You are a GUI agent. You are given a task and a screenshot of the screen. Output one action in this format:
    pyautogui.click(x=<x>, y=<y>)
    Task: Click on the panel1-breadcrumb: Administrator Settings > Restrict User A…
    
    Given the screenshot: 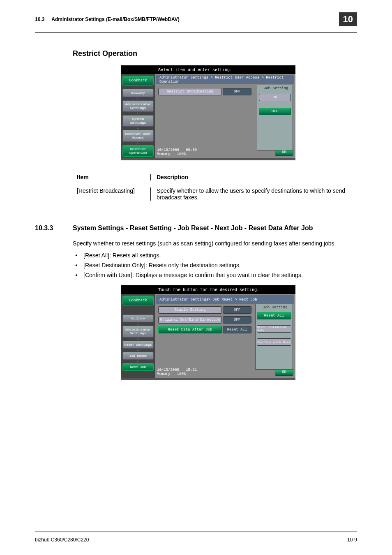 What is the action you would take?
    pyautogui.click(x=225, y=80)
    